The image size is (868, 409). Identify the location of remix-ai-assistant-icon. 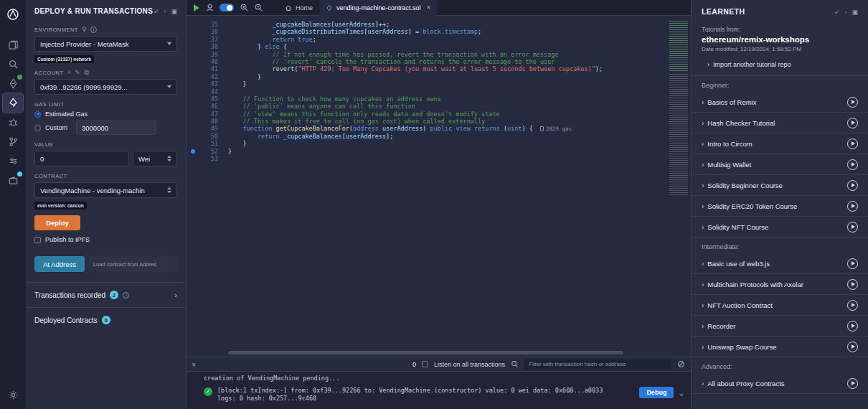
(209, 7).